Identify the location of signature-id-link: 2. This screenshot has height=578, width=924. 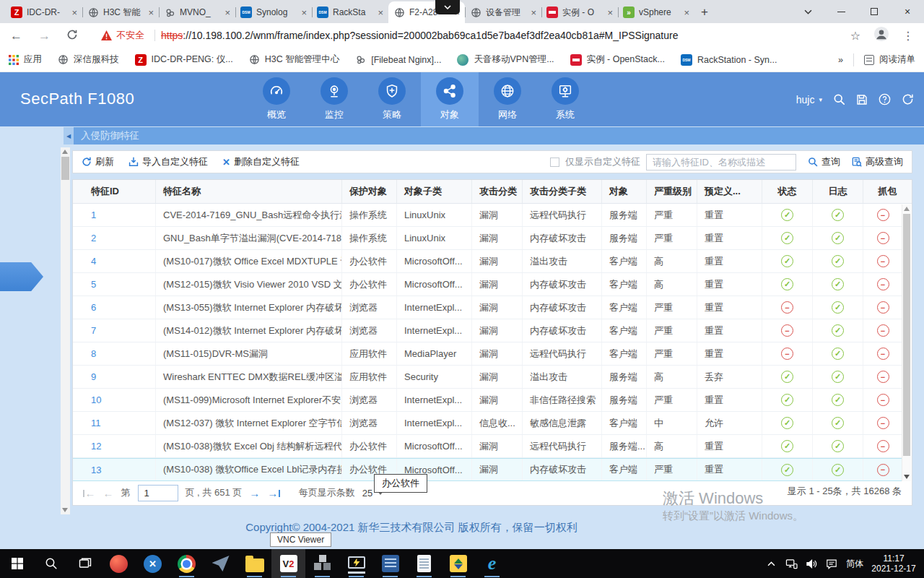
(94, 238).